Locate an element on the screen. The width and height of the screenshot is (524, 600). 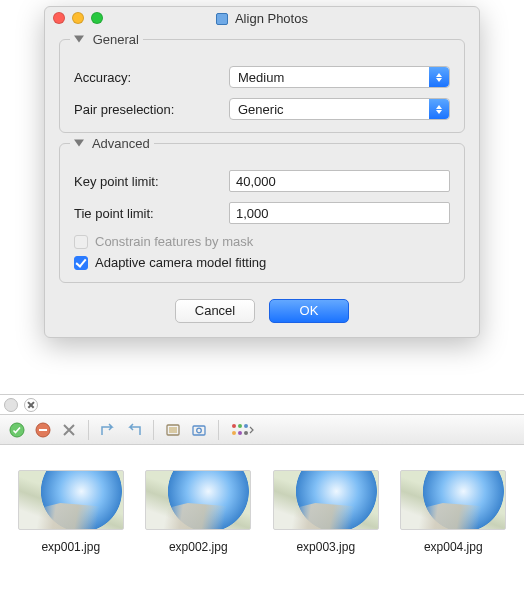
photo-thumbnail: exp001.jpg is located at coordinates (71, 512).